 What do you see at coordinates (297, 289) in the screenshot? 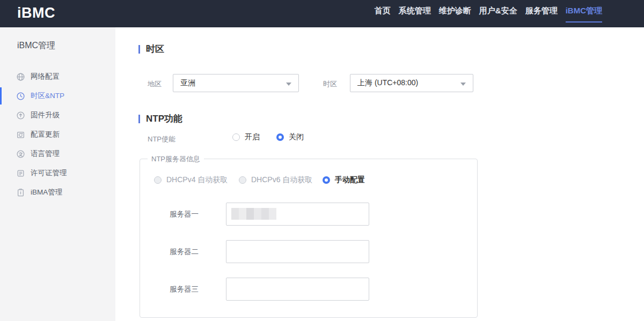
I see `server3-input-wrap` at bounding box center [297, 289].